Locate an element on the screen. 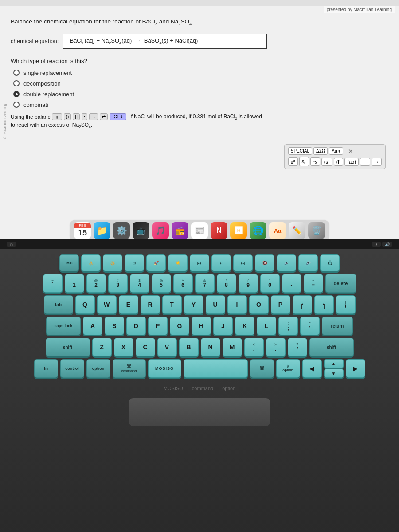 This screenshot has height=532, width=399. key-f10: 🔉 is located at coordinates (286, 263).